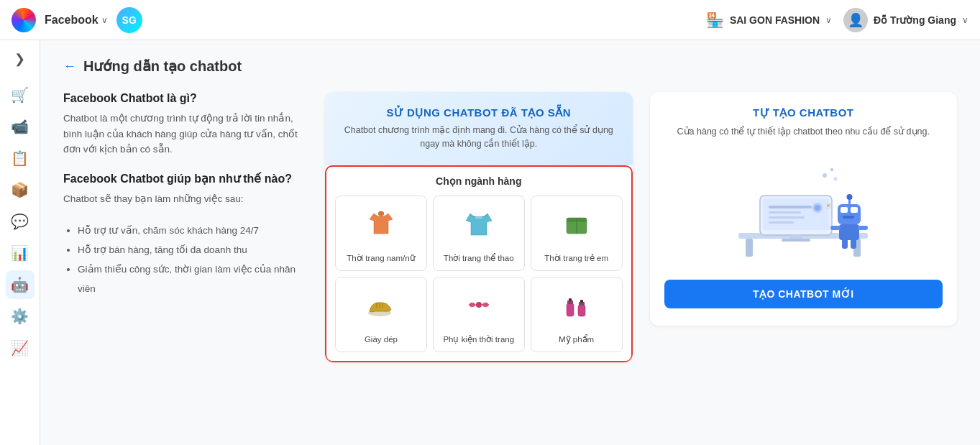 The image size is (980, 445). Describe the element at coordinates (193, 279) in the screenshot. I see `bullet-3: Giảm thiểu công sức, thời gian làm việc …` at that location.